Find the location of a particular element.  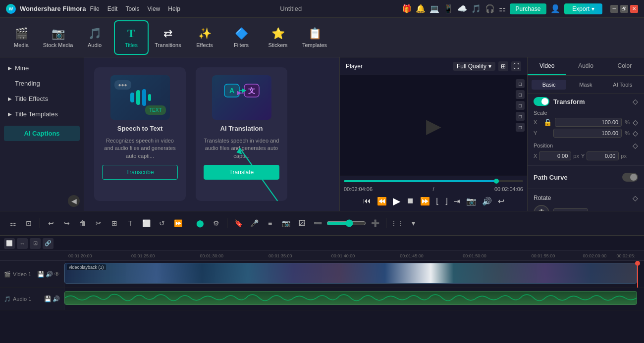

zoom-in-button: ➕ is located at coordinates (375, 223).